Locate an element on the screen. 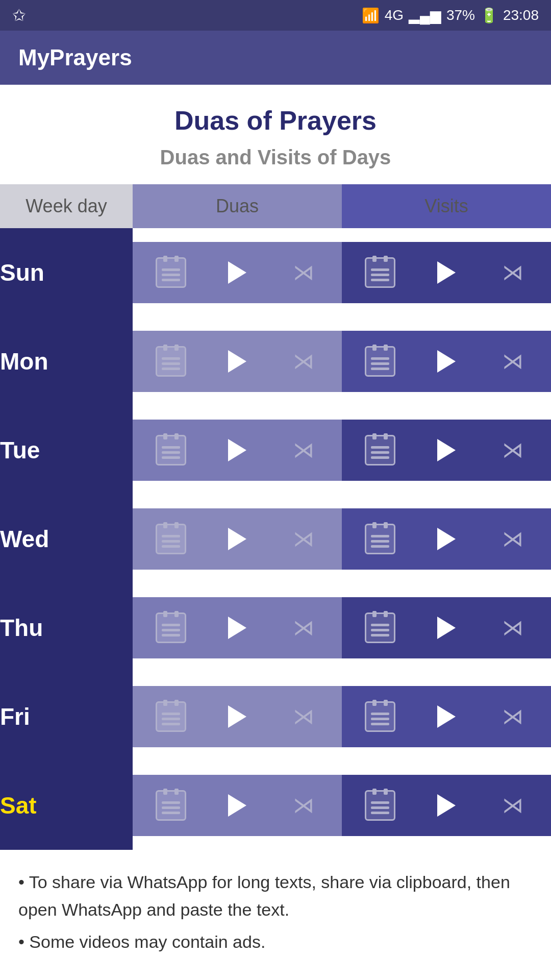  sat-visits-play-button is located at coordinates (446, 805).